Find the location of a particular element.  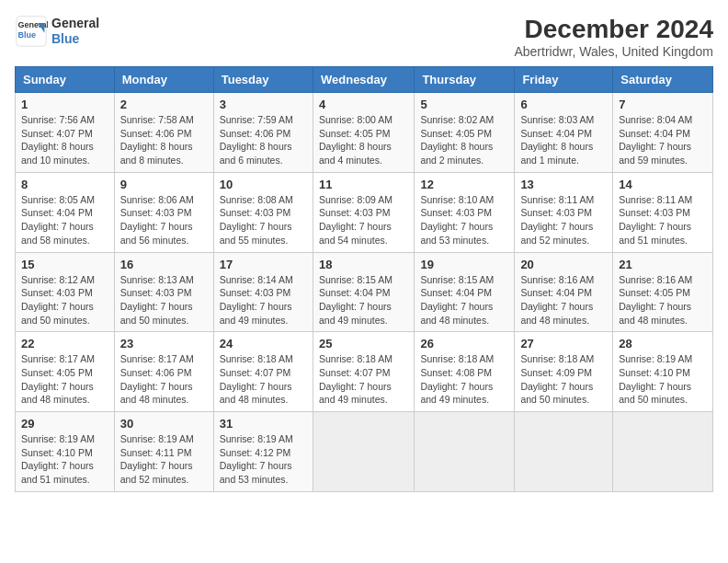

calendar-cell: 23Sunrise: 8:17 AMSunset: 4:06 PMDayligh… is located at coordinates (164, 372).